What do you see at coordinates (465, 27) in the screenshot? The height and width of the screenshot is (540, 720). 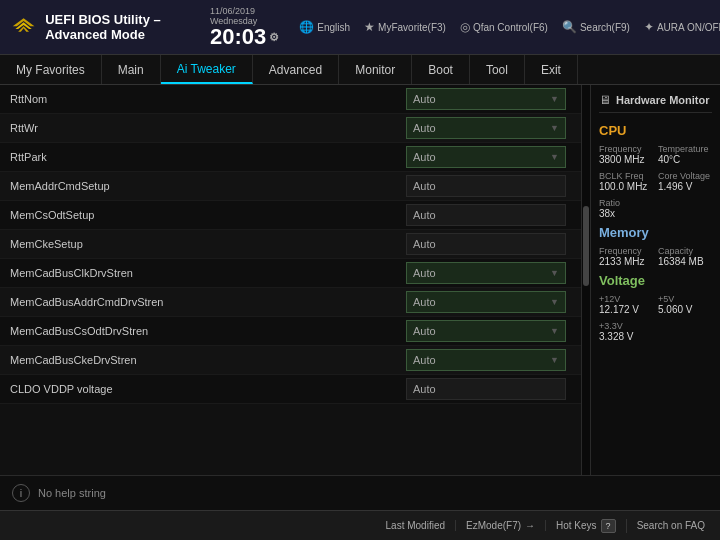 I see `fan-icon: ◎` at bounding box center [465, 27].